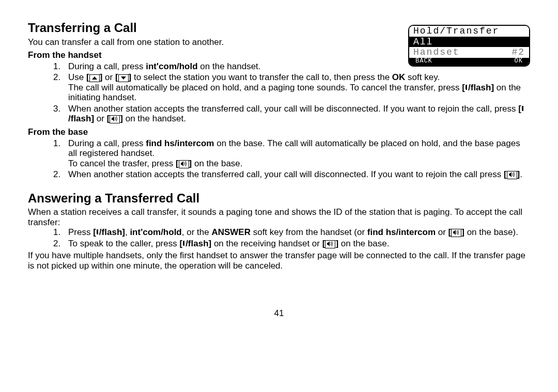 The width and height of the screenshot is (558, 392). I want to click on down-arrow-icon, so click(123, 79).